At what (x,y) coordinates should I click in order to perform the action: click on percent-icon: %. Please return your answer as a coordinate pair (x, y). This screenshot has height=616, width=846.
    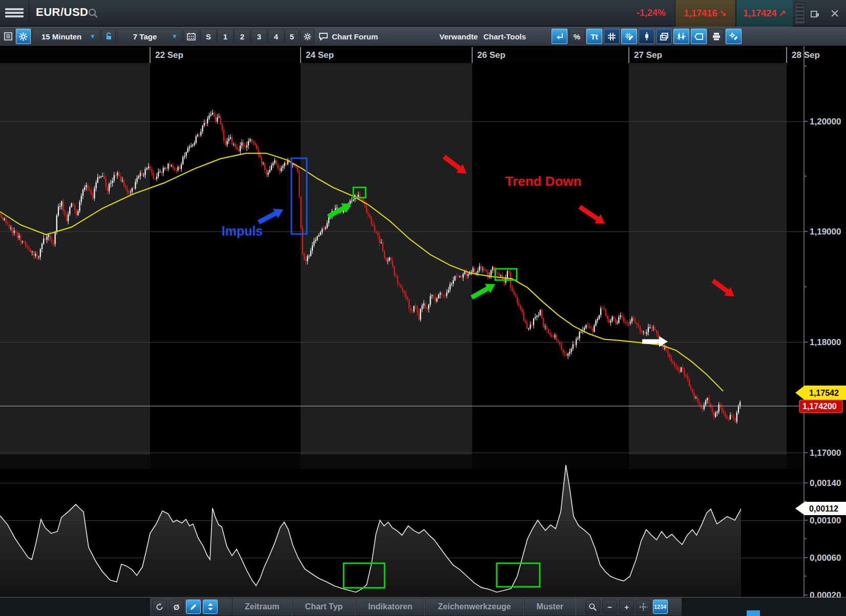
    Looking at the image, I should click on (577, 37).